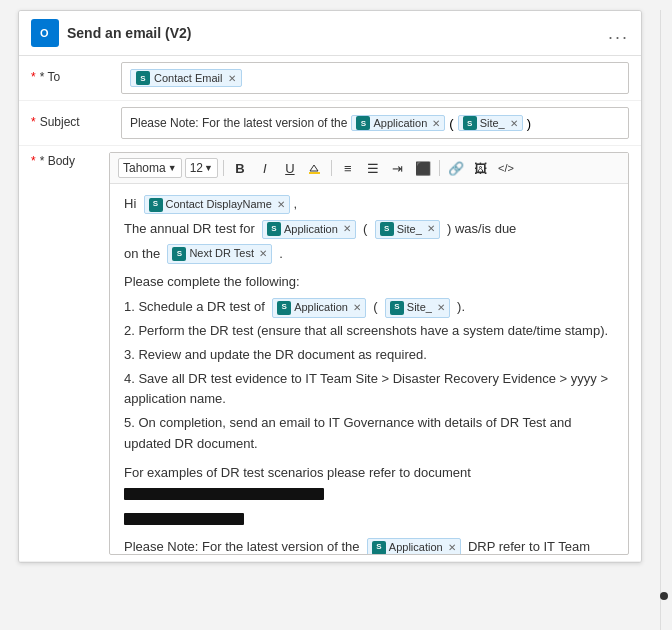  Describe the element at coordinates (143, 78) in the screenshot. I see `contact-email-icon: S` at that location.